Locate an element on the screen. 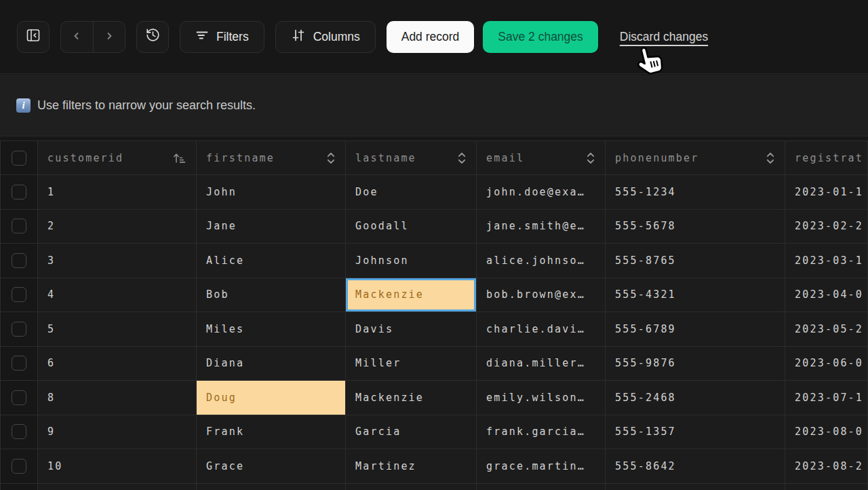  table-header-row: customeridfirstnamelastnameemailphonenum… is located at coordinates (434, 158).